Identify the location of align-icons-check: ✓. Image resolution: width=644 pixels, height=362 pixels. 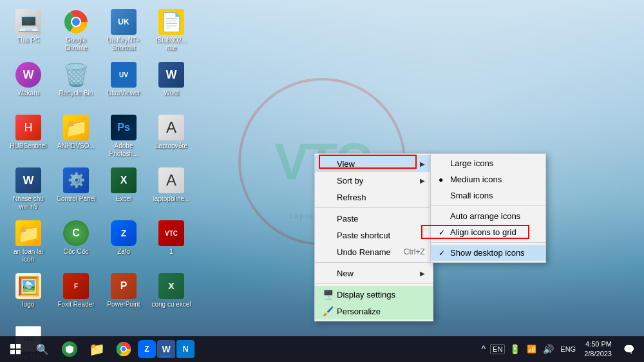
(443, 233).